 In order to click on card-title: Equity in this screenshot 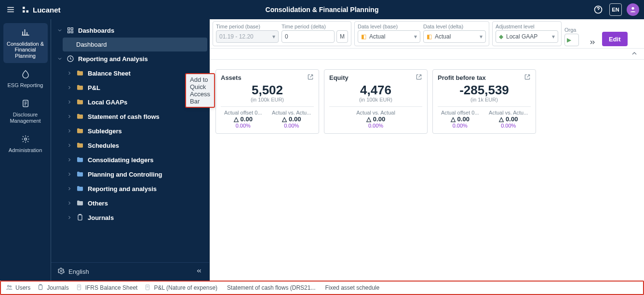, I will do `click(339, 78)`.